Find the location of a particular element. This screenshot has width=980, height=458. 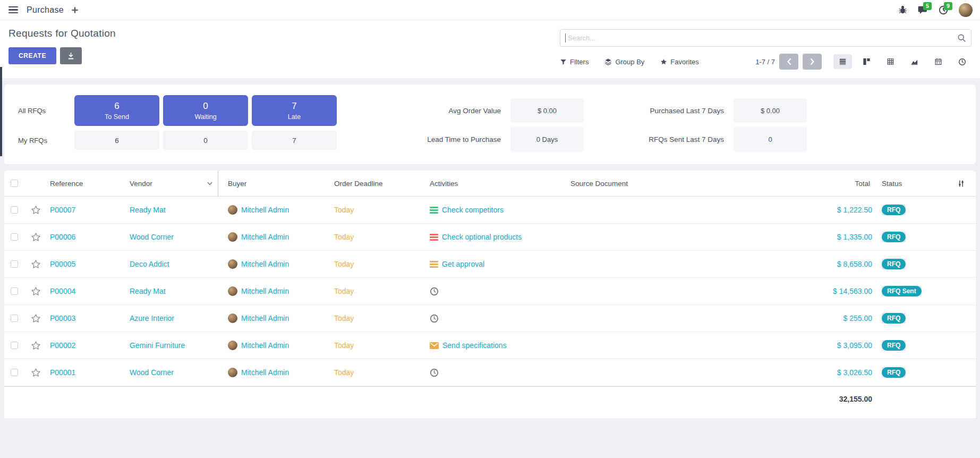

reference-link: P00002 is located at coordinates (90, 345).